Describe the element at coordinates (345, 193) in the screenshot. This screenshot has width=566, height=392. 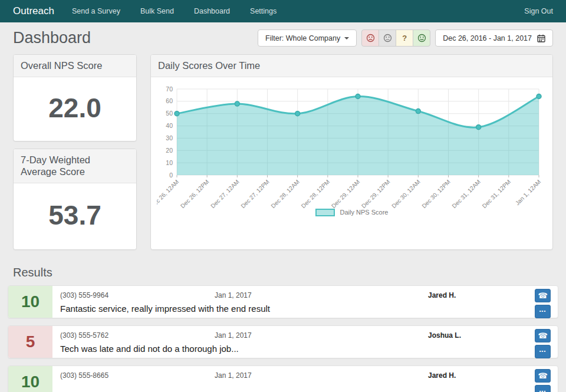
I see `svg-text: Dec 29, 12AM` at that location.